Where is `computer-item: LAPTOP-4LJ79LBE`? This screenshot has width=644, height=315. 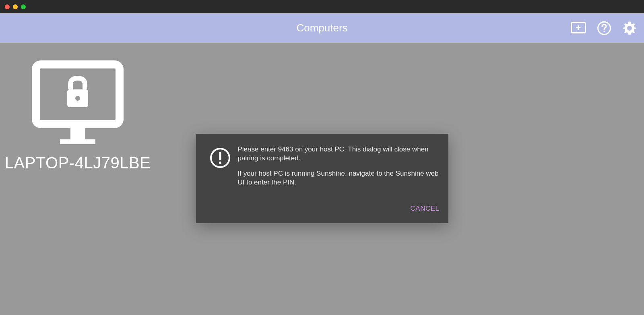 computer-item: LAPTOP-4LJ79LBE is located at coordinates (78, 117).